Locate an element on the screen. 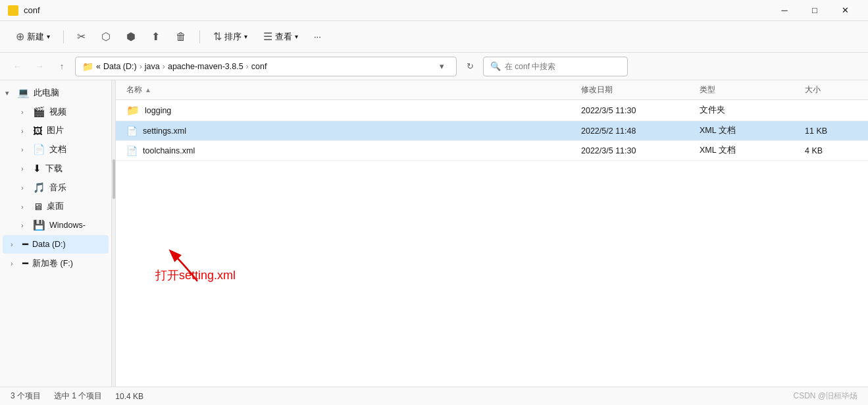 The height and width of the screenshot is (405, 868). window-title: conf is located at coordinates (396, 11).